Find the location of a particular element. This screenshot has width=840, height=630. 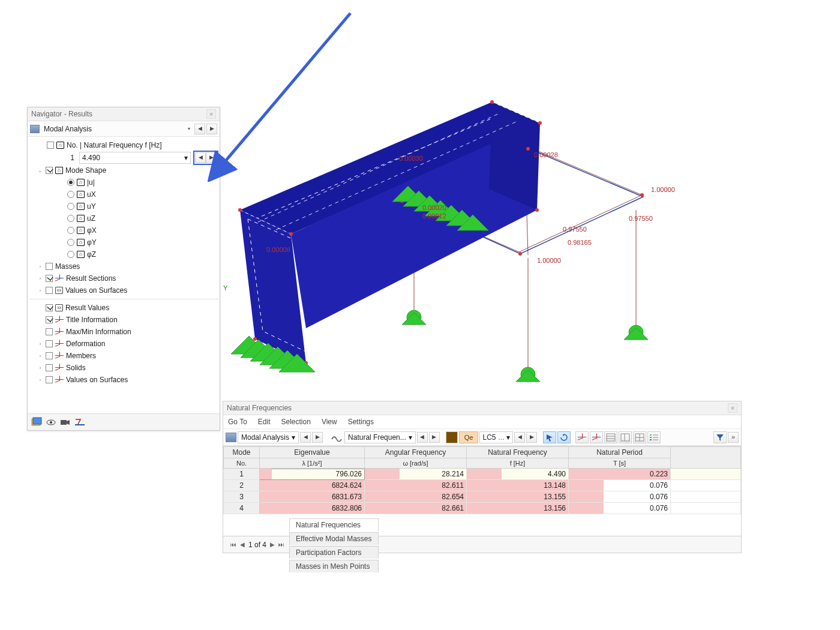

filter-icon is located at coordinates (720, 437).